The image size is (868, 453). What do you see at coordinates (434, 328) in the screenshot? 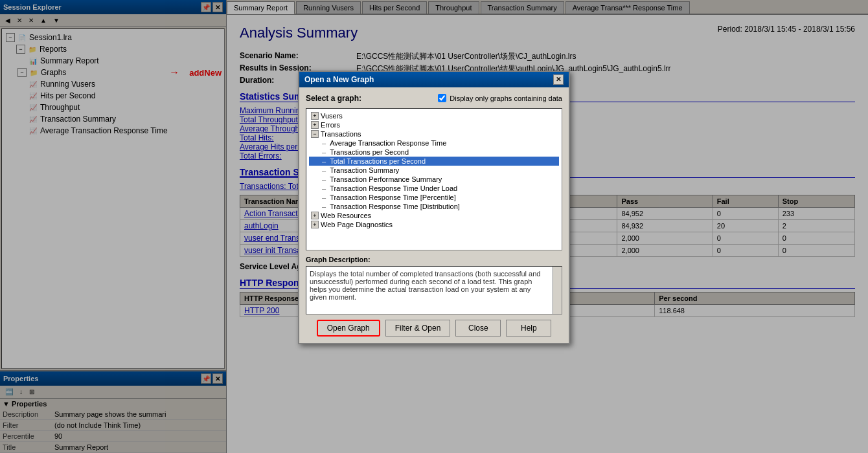
I see `dialog-buttons: Open Graph Filter & Open Close Help` at bounding box center [434, 328].